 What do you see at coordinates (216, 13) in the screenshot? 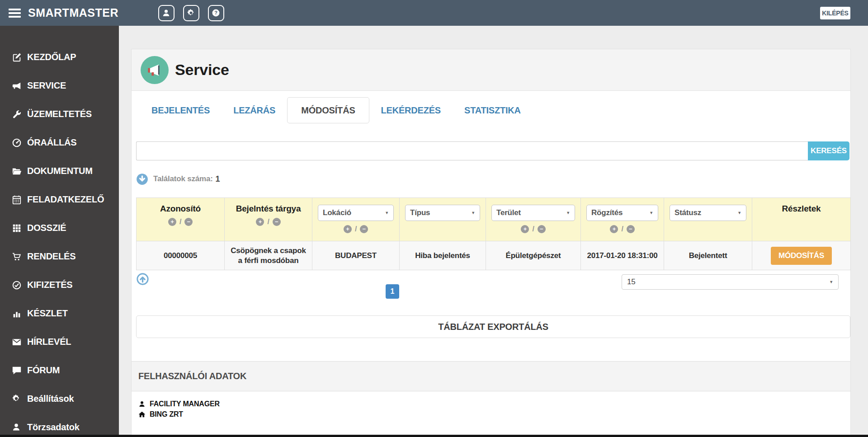
I see `help-icon: ?` at bounding box center [216, 13].